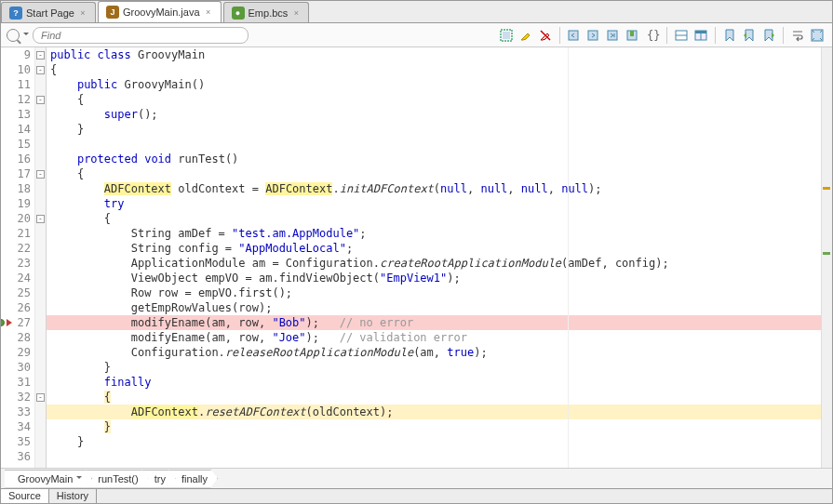 Image resolution: width=833 pixels, height=504 pixels. I want to click on block-select-button, so click(506, 35).